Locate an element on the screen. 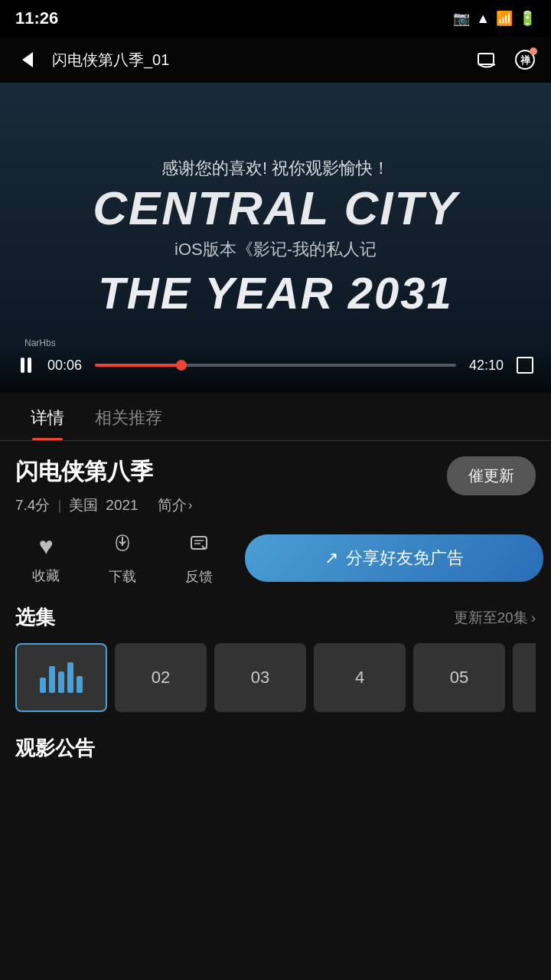 The width and height of the screenshot is (551, 980). heart-icon: ♥ is located at coordinates (46, 547).